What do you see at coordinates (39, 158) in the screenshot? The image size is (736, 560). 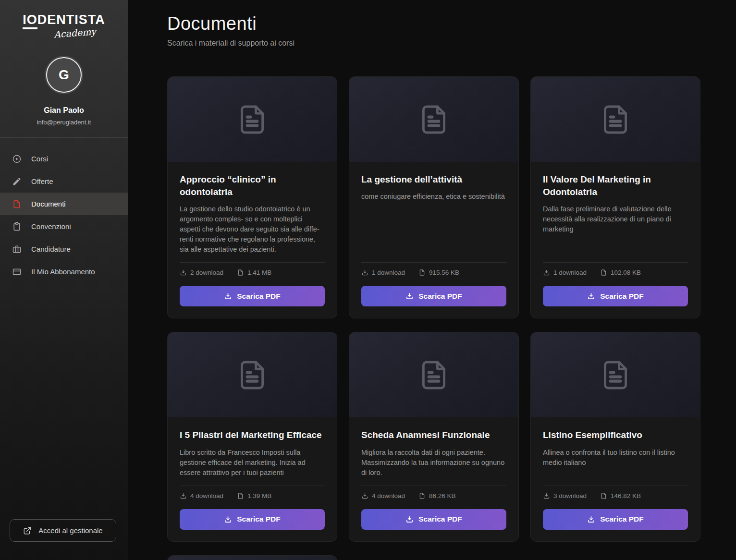 I see `sidebar-item-label: Corsi` at bounding box center [39, 158].